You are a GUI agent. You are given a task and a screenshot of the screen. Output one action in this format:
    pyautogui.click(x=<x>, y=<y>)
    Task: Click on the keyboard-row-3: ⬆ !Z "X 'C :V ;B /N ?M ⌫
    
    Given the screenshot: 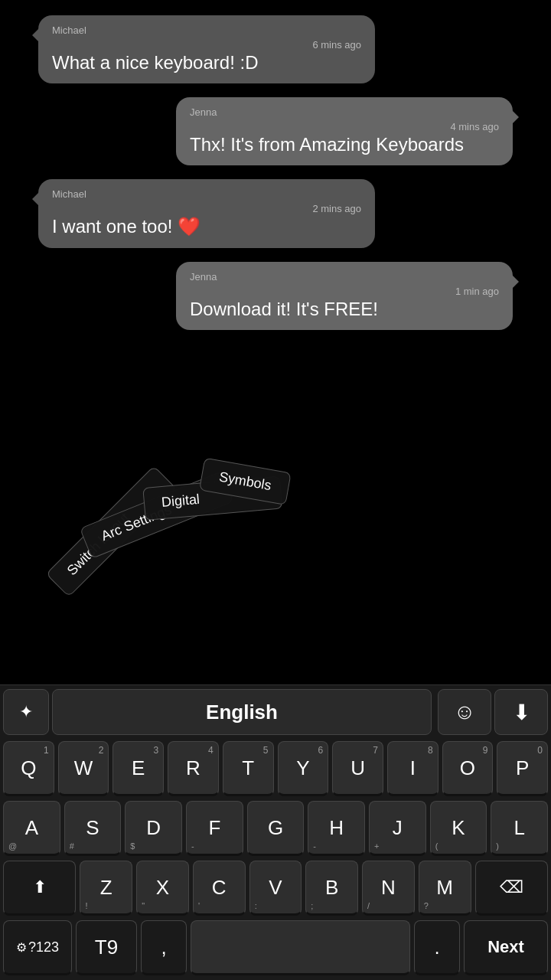 What is the action you would take?
    pyautogui.click(x=276, y=888)
    